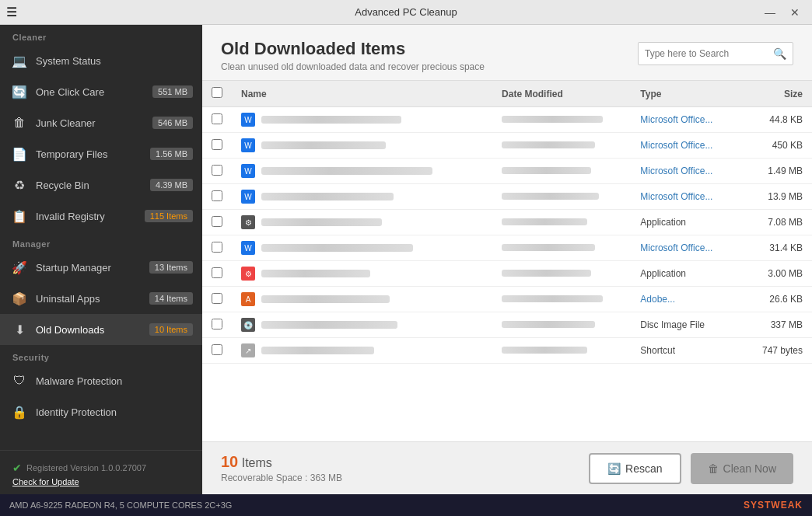 The height and width of the screenshot is (516, 812). I want to click on sidebar-section-security: Security, so click(101, 355).